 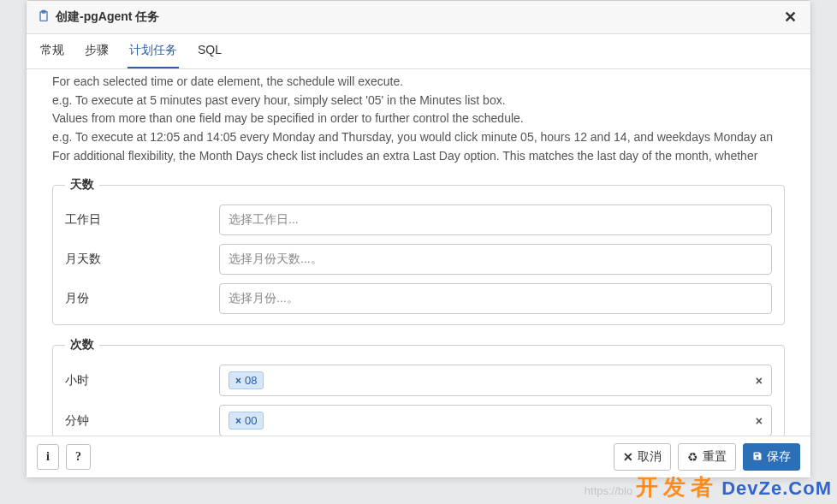 What do you see at coordinates (251, 421) in the screenshot?
I see `tag-label: 00` at bounding box center [251, 421].